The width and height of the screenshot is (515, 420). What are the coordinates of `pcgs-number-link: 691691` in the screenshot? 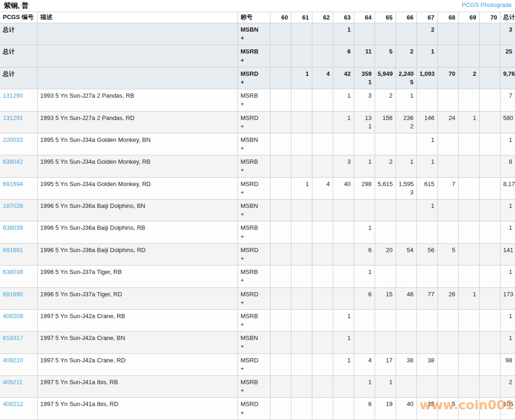 It's located at (13, 250).